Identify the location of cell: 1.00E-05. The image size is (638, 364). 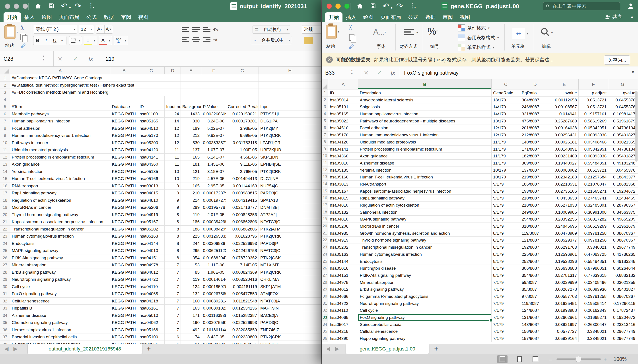
(243, 150).